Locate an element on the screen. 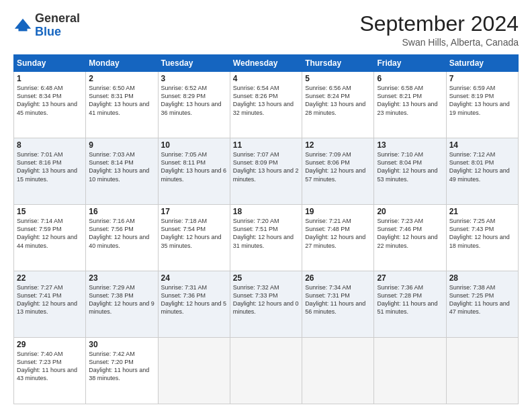 The image size is (532, 411). cell-info: Sunrise: 7:34 AMSunset: 7:31 PMDaylight:… is located at coordinates (338, 300).